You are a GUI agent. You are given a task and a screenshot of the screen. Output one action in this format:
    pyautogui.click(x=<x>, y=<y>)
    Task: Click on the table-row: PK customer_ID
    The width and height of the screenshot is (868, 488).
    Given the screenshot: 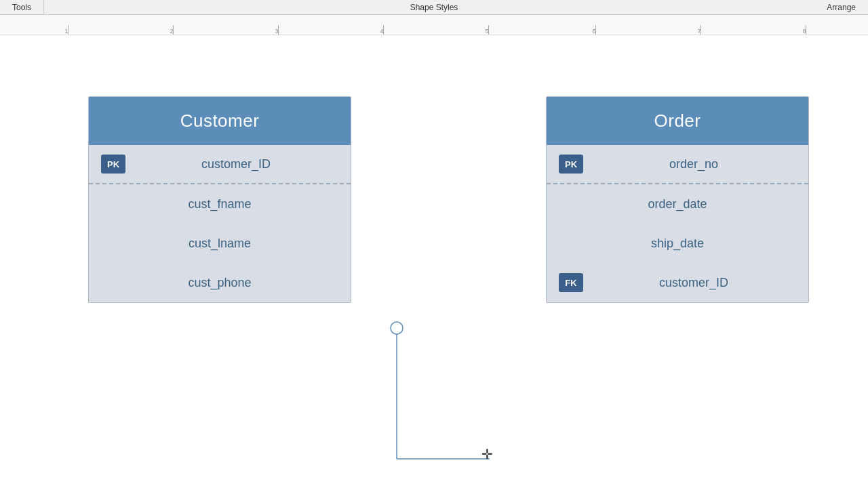 What is the action you would take?
    pyautogui.click(x=220, y=165)
    